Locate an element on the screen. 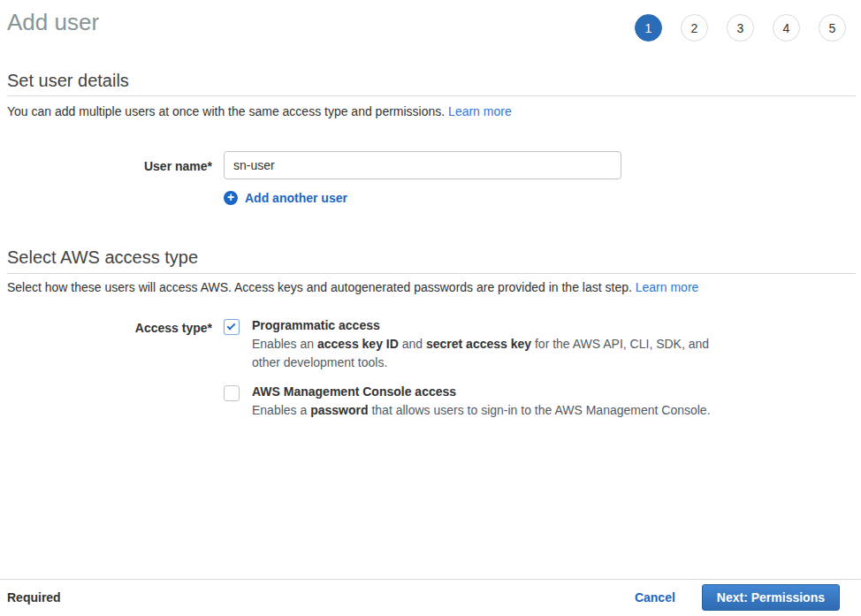  user-name-input is located at coordinates (423, 165).